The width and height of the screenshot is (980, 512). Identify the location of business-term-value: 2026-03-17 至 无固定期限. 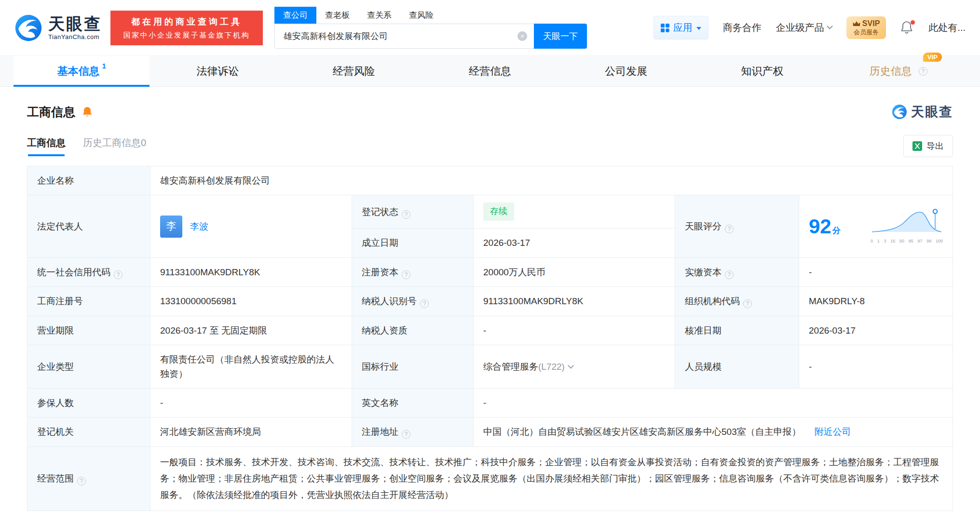
(251, 330).